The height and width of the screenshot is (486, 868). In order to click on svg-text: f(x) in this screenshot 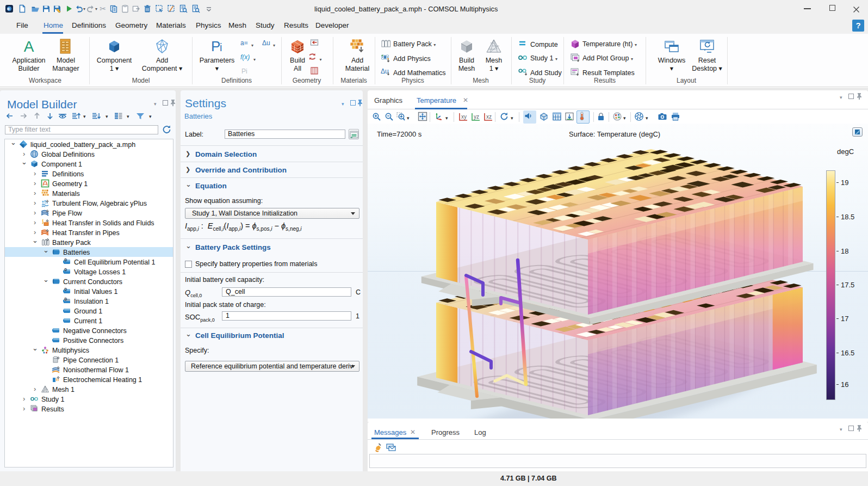, I will do `click(245, 57)`.